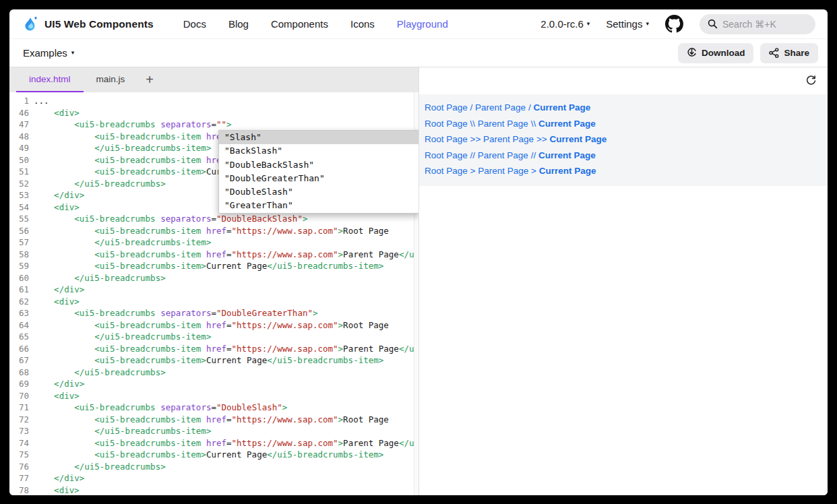 The image size is (837, 504). What do you see at coordinates (789, 53) in the screenshot?
I see `share-button: Share` at bounding box center [789, 53].